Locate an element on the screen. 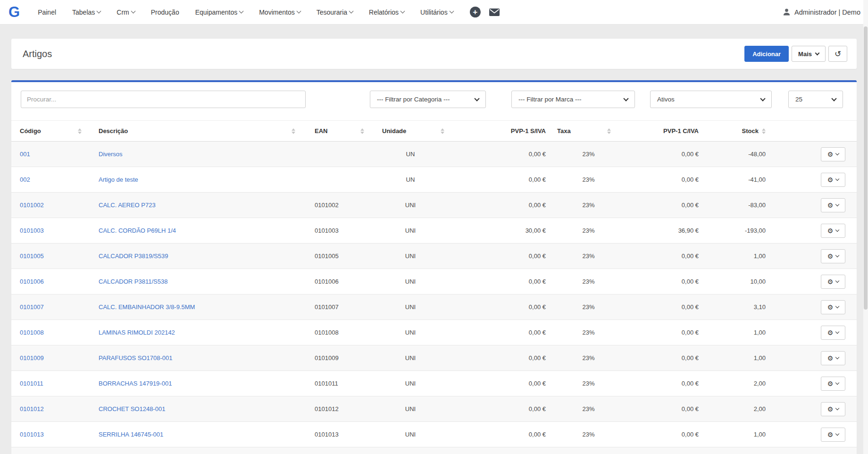 This screenshot has width=868, height=454. article-code-link: 0101008 is located at coordinates (32, 332).